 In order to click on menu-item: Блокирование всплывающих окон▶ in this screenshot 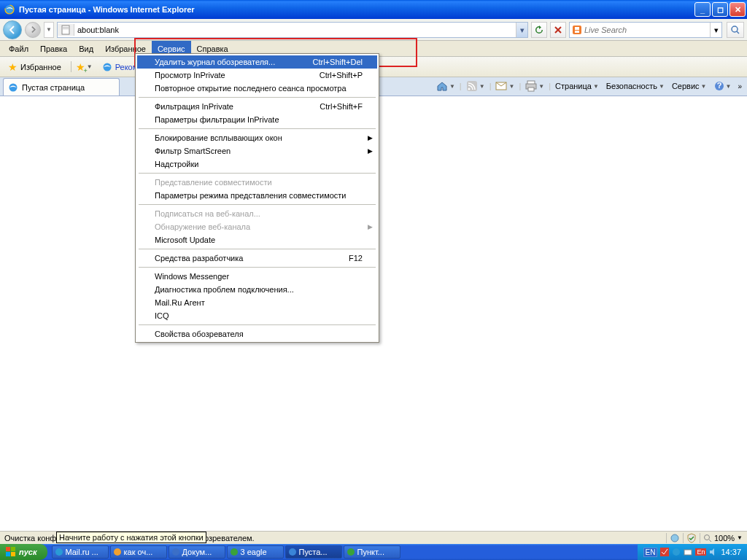, I will do `click(257, 138)`.